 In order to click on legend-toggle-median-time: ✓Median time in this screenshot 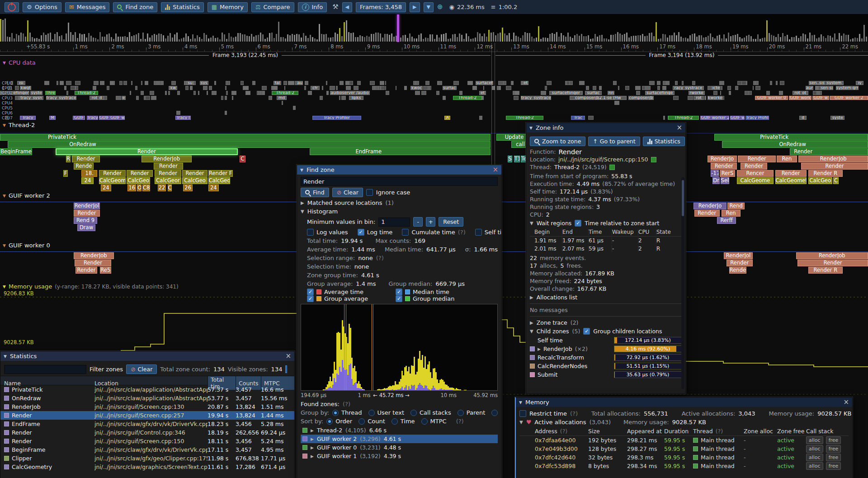, I will do `click(440, 292)`.